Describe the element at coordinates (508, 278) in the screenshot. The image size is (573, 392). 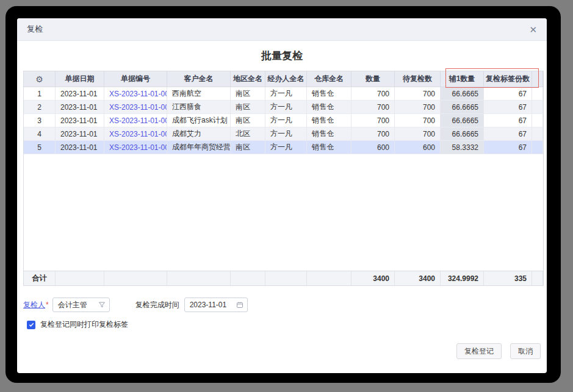
I see `totals-label-copies: 335` at that location.